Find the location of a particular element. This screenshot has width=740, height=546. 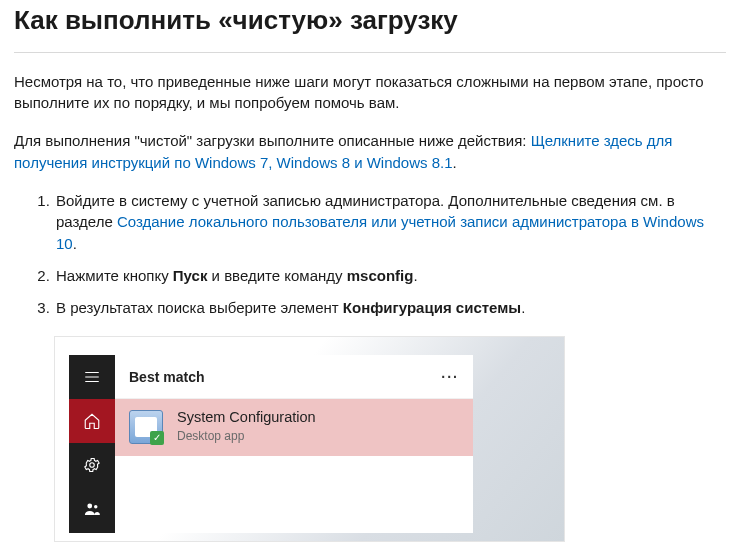

result-subtitle: Desktop app is located at coordinates (246, 436).